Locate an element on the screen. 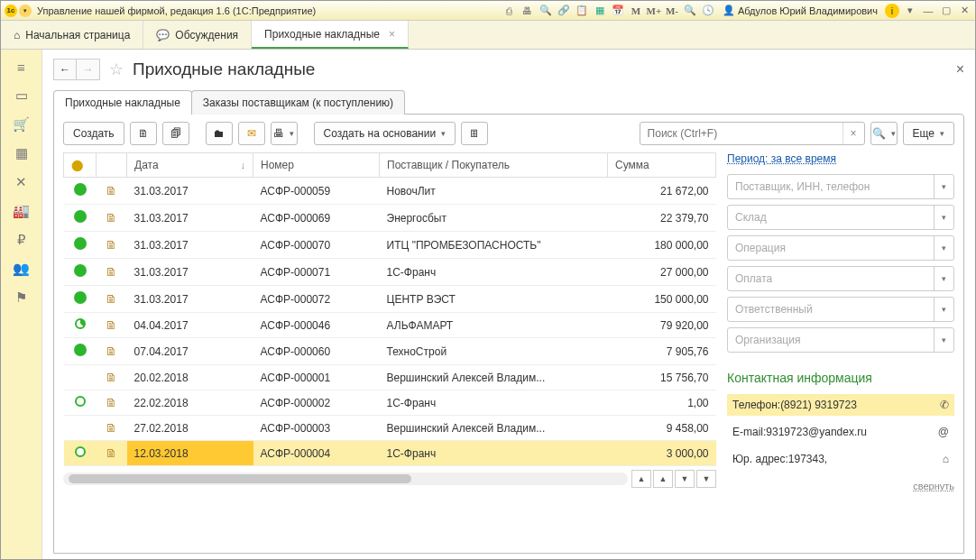 The height and width of the screenshot is (560, 976). titlebar-print-icon: ⎙ is located at coordinates (510, 11).